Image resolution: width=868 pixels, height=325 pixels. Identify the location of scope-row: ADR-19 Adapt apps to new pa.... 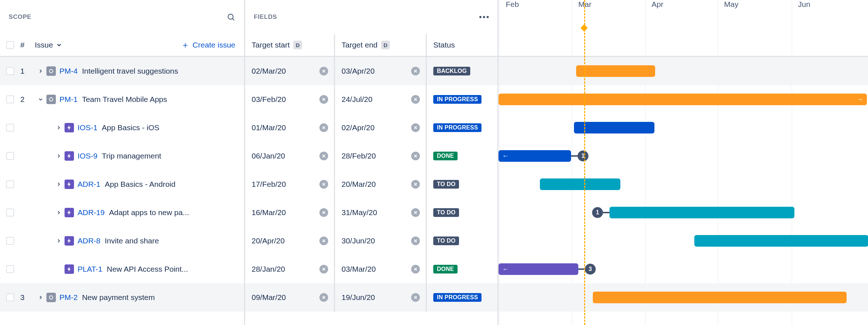
(122, 213).